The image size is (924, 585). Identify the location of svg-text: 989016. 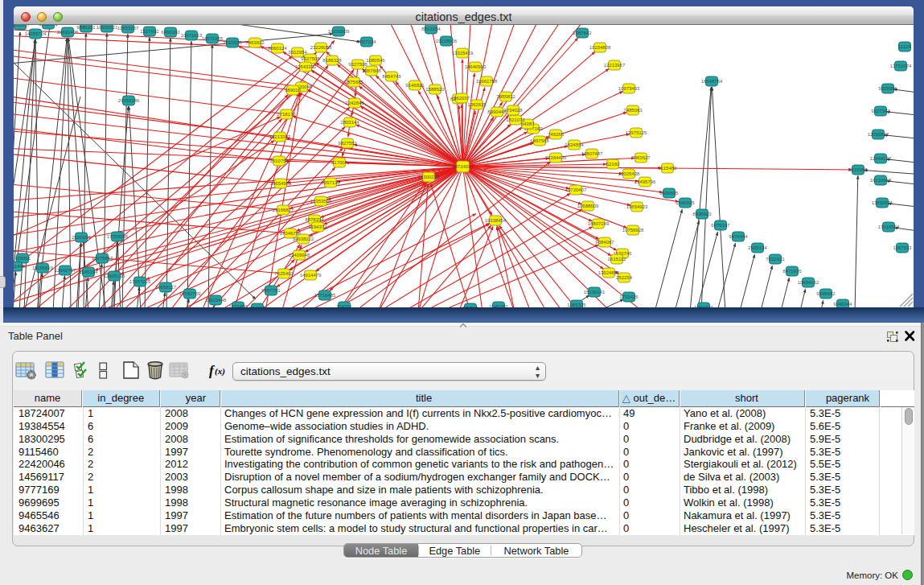
(293, 90).